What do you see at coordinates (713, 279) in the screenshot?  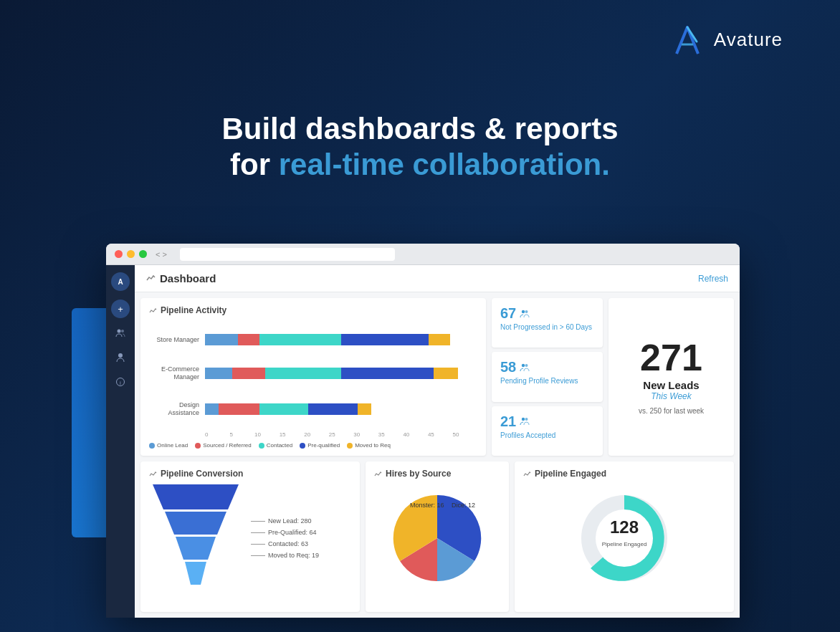 I see `refresh-button: Refresh` at bounding box center [713, 279].